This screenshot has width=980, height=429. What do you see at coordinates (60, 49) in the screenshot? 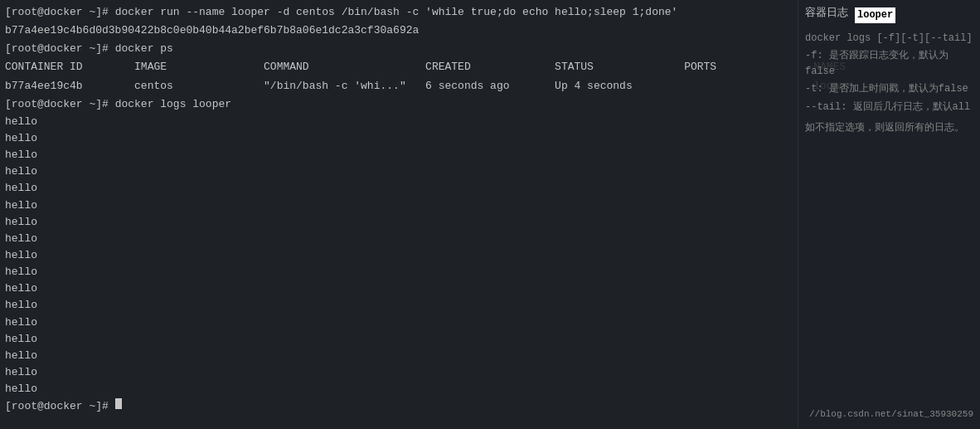
I see `prompt-2: [root@docker ~]#` at bounding box center [60, 49].